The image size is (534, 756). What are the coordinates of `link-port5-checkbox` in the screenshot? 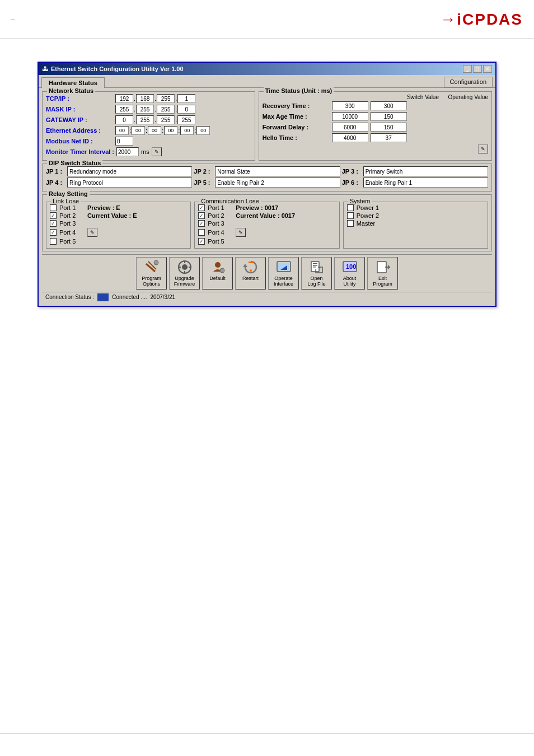 It's located at (53, 241).